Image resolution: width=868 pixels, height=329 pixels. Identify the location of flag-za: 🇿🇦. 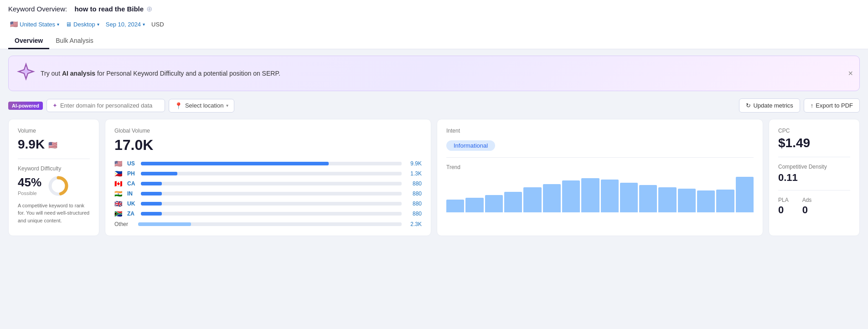
(119, 214).